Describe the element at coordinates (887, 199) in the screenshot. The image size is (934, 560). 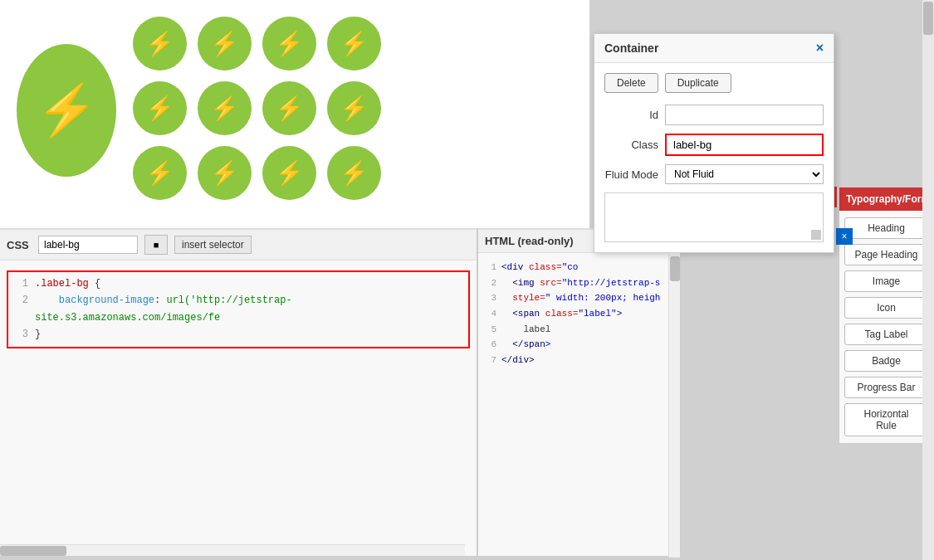
I see `typography-panel-header: Typography/Formatting −` at that location.